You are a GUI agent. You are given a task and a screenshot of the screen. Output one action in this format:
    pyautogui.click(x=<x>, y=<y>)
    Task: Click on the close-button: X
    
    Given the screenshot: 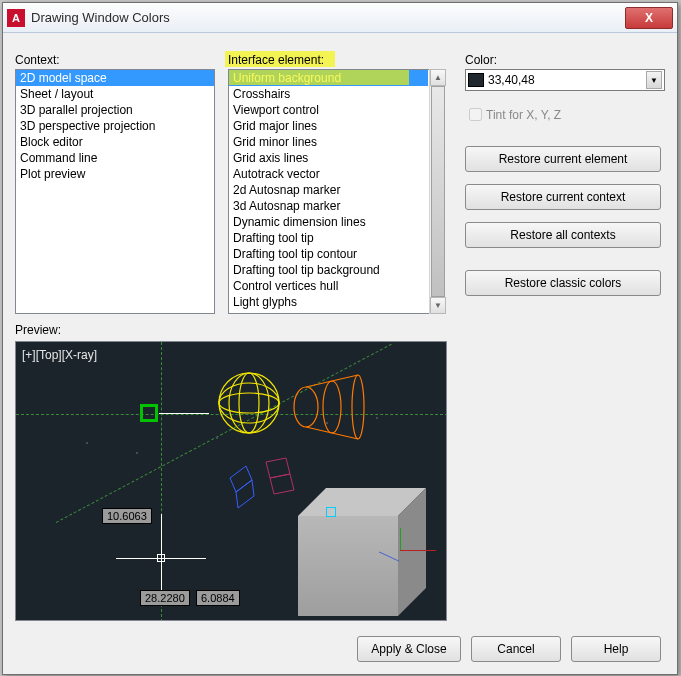 What is the action you would take?
    pyautogui.click(x=649, y=18)
    